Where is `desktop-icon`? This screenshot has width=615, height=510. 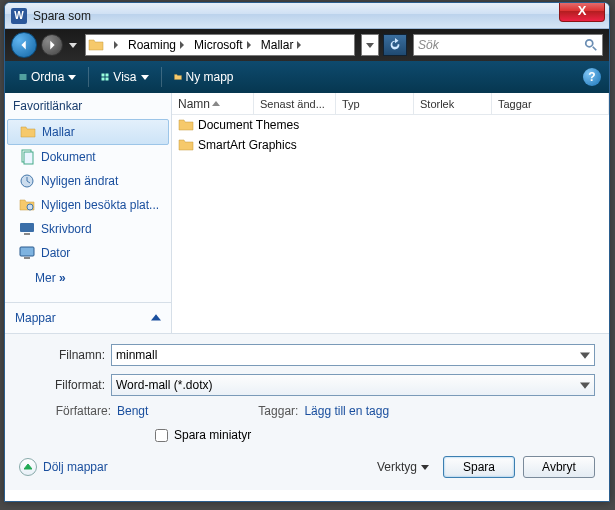 desktop-icon is located at coordinates (27, 229).